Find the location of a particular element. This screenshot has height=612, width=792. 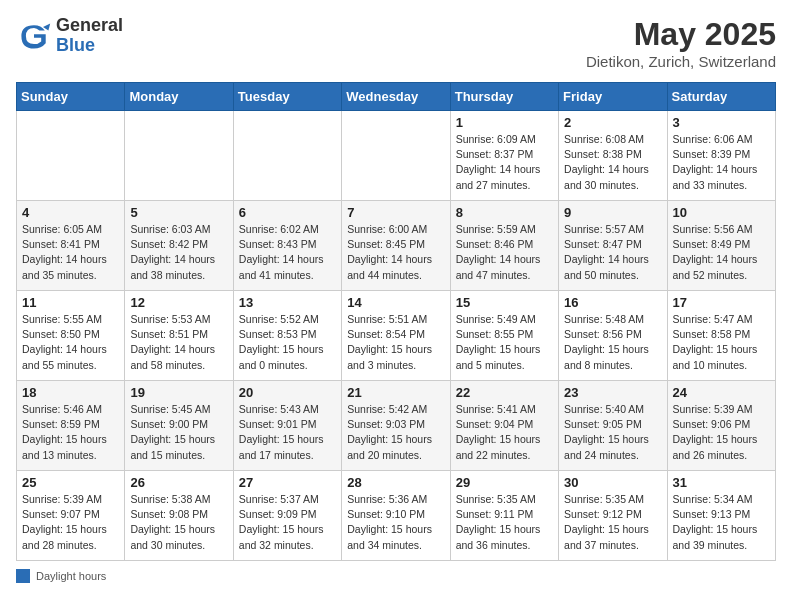

calendar-cell: 28Sunrise: 5:36 AM Sunset: 9:10 PM Dayli… is located at coordinates (396, 516).